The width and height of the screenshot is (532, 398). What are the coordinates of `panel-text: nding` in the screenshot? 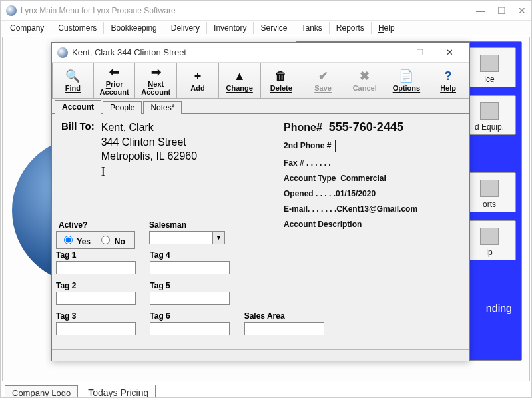 It's located at (499, 309).